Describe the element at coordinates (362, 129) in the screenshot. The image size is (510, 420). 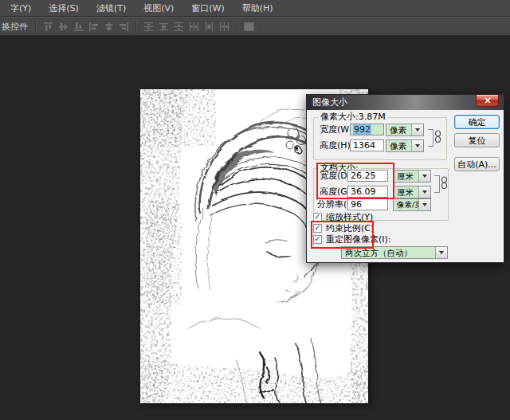
I see `pixel-width-value: 992` at that location.